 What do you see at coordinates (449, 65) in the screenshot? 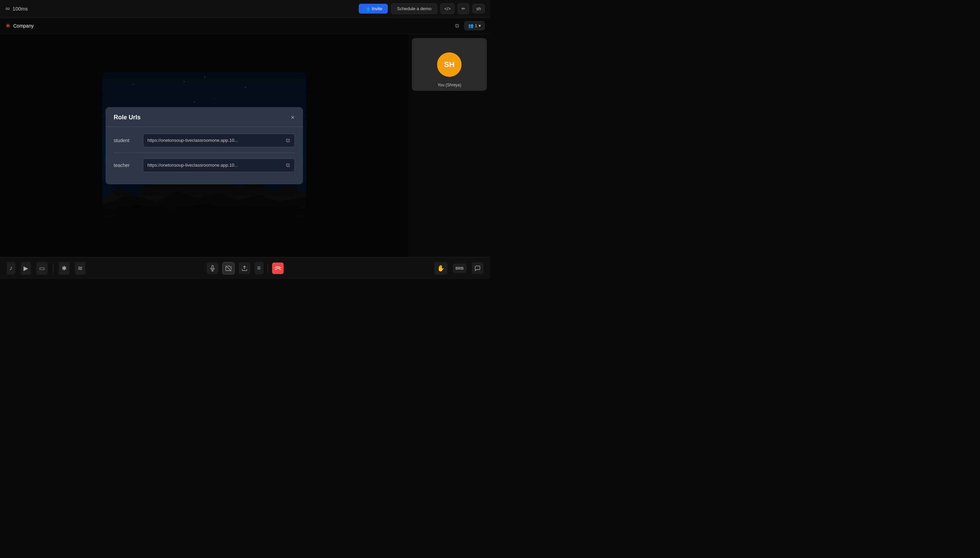
I see `avatar: SH` at bounding box center [449, 65].